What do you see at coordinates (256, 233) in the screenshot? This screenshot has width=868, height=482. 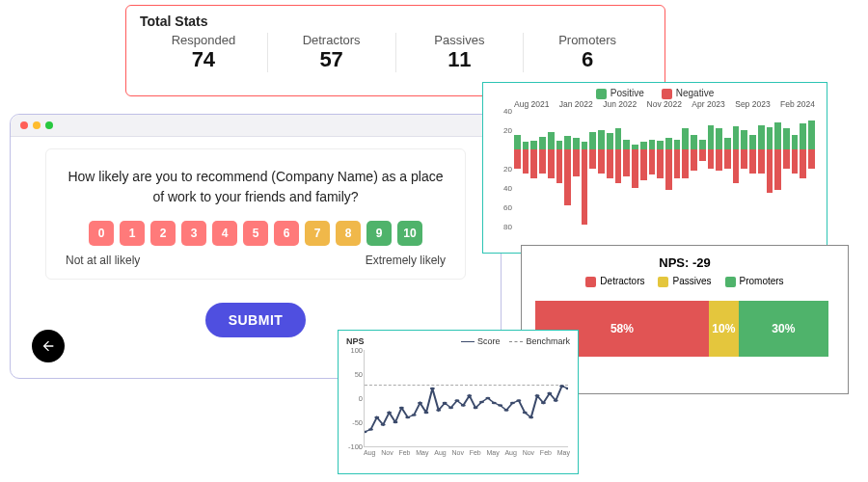 I see `nps-scale: 012345678910` at bounding box center [256, 233].